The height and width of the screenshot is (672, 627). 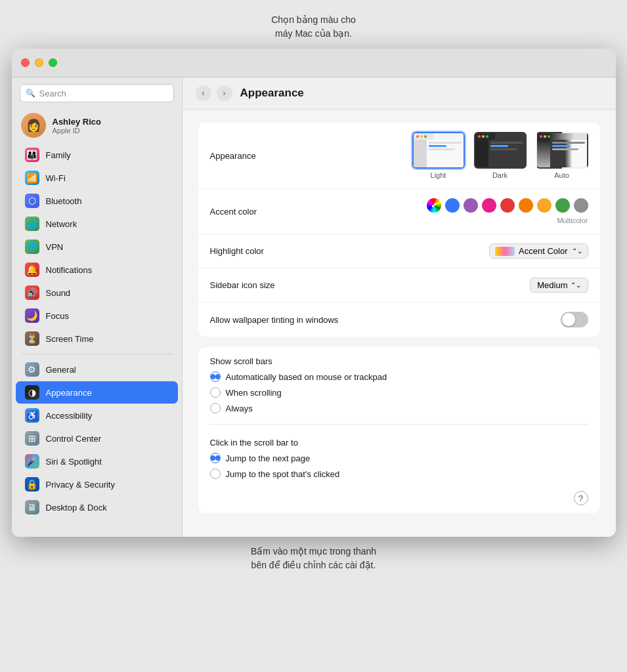 What do you see at coordinates (562, 175) in the screenshot?
I see `auto-label: Auto` at bounding box center [562, 175].